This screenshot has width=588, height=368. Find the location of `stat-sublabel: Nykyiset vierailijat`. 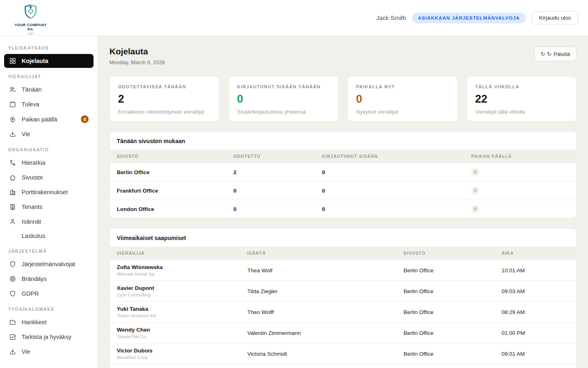

stat-sublabel: Nykyiset vierailijat is located at coordinates (403, 112).